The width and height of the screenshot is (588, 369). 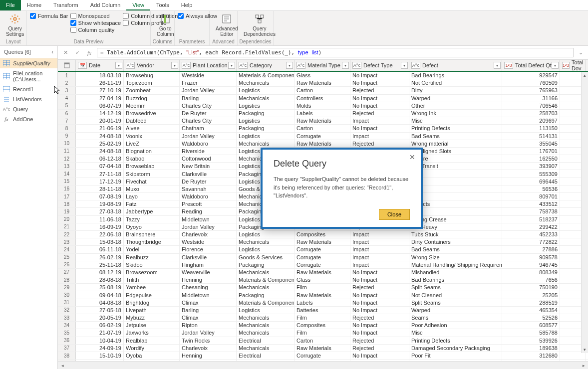 I want to click on table-row: 39, so click(x=323, y=360).